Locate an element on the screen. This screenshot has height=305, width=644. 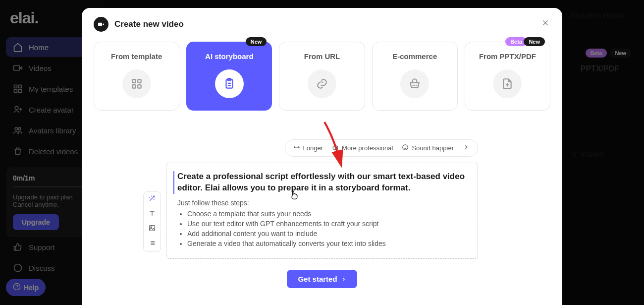
list-item: Use our text editor with GPT enhancement… is located at coordinates (327, 224).